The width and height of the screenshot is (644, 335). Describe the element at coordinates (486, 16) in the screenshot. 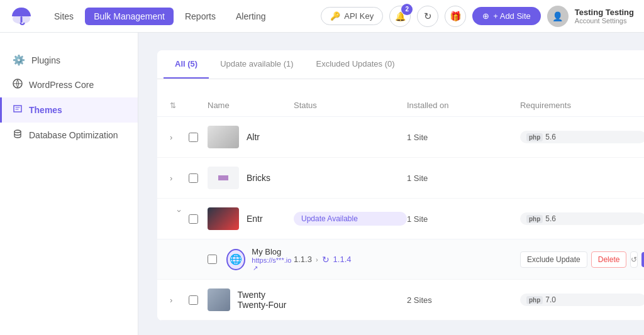

I see `plus-circle-icon: ⊕` at that location.